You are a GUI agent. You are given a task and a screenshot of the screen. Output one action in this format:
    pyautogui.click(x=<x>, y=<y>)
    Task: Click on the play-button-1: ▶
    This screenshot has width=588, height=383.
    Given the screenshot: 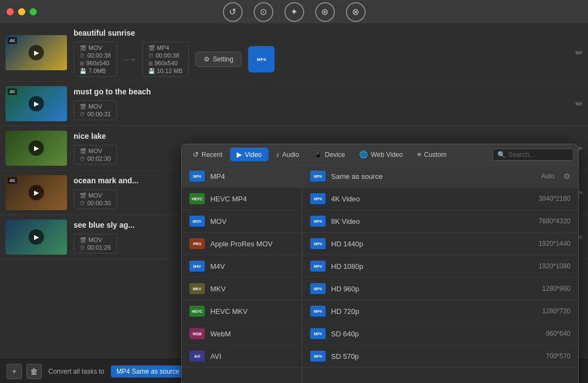 What is the action you would take?
    pyautogui.click(x=36, y=53)
    